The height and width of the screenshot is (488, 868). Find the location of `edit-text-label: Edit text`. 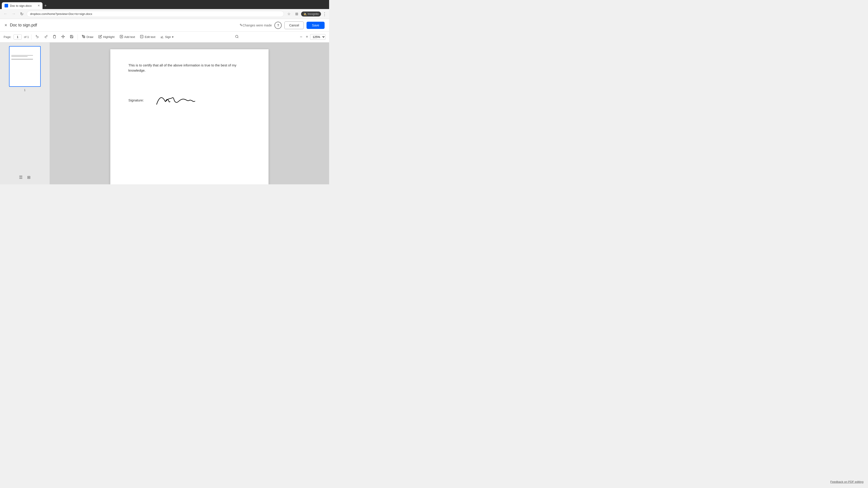

edit-text-label: Edit text is located at coordinates (150, 37).